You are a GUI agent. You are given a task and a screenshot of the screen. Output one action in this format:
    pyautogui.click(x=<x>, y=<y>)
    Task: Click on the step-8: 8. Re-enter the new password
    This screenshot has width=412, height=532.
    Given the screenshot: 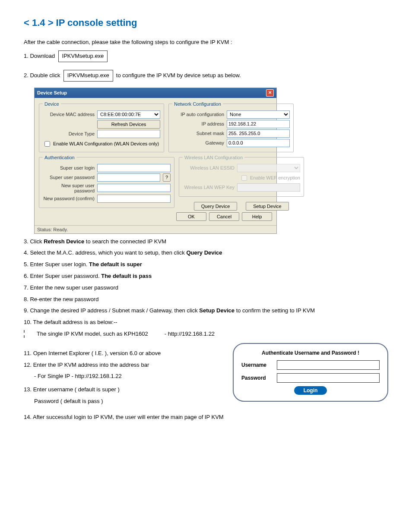 What is the action you would take?
    pyautogui.click(x=206, y=299)
    